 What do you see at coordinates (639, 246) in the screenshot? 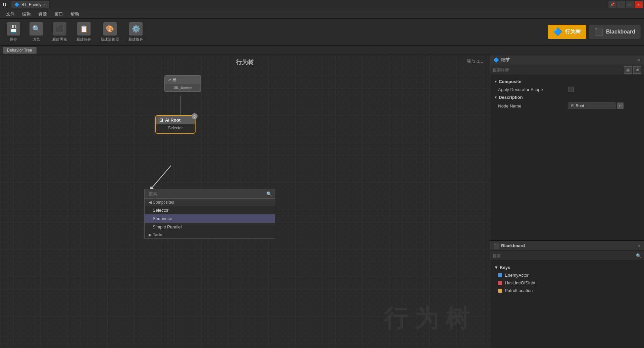
I see `blackboard-panel-close-btn: ×` at bounding box center [639, 246].